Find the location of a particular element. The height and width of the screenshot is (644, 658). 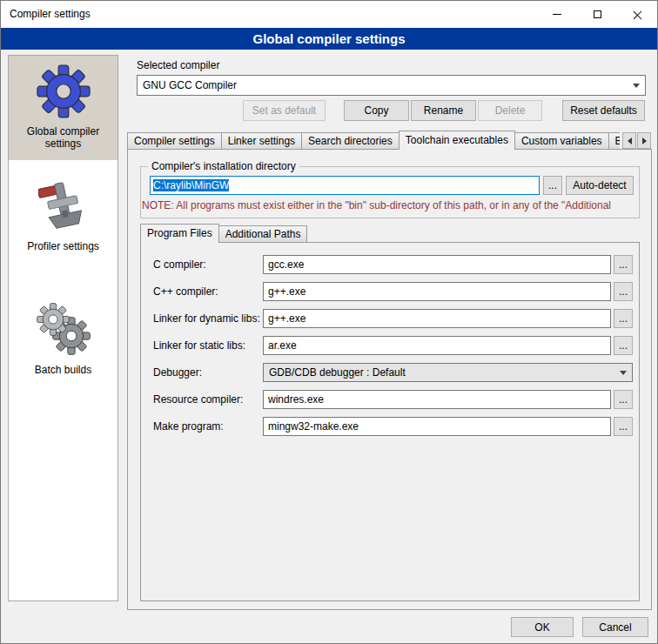

form-row-resource-compiler: Resource compiler: ... is located at coordinates (393, 400).